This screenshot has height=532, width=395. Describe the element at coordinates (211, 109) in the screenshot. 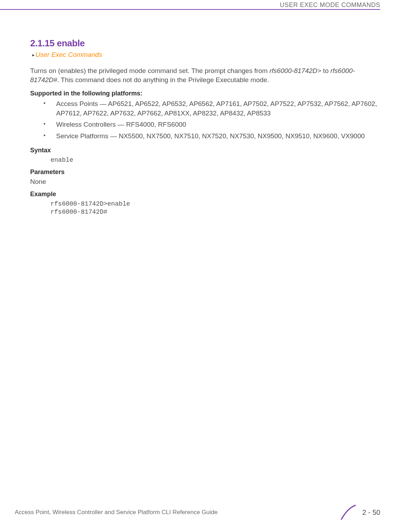

I see `list-item: Access Points — AP6521, AP6522, AP6532, …` at that location.